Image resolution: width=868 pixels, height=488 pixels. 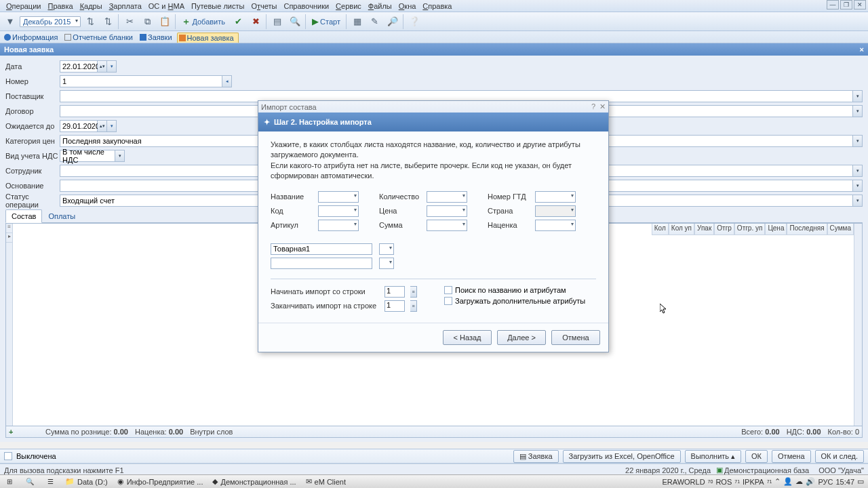 I want to click on request-button: ▤Заявка, so click(x=536, y=457).